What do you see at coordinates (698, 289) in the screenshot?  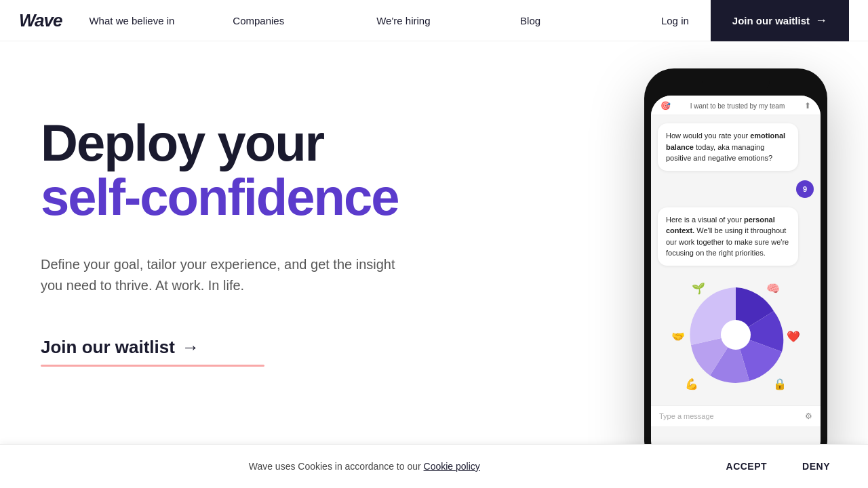 I see `emoji-2: 🌱` at bounding box center [698, 289].